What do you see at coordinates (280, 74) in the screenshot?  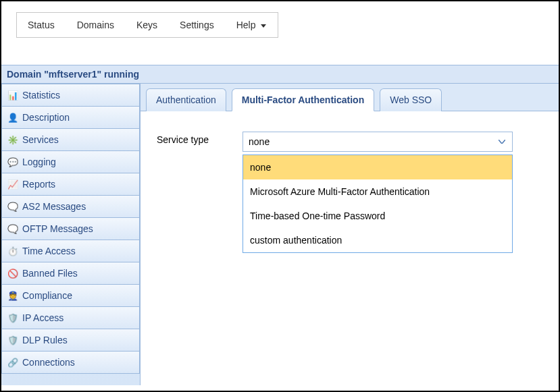 I see `domain-status-bar: Domain "mftserver1" running` at bounding box center [280, 74].